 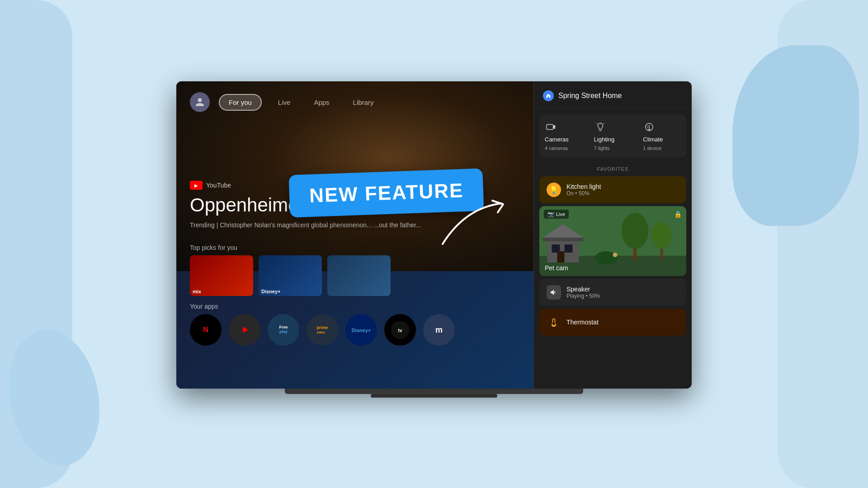 What do you see at coordinates (271, 291) in the screenshot?
I see `pick-label-2: Disney+` at bounding box center [271, 291].